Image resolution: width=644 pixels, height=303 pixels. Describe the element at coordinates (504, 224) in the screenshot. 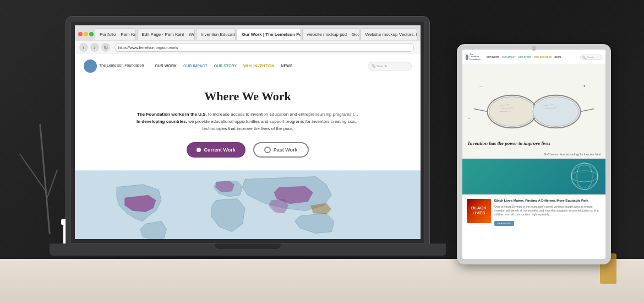

I see `read-more-button: READ MORE` at that location.